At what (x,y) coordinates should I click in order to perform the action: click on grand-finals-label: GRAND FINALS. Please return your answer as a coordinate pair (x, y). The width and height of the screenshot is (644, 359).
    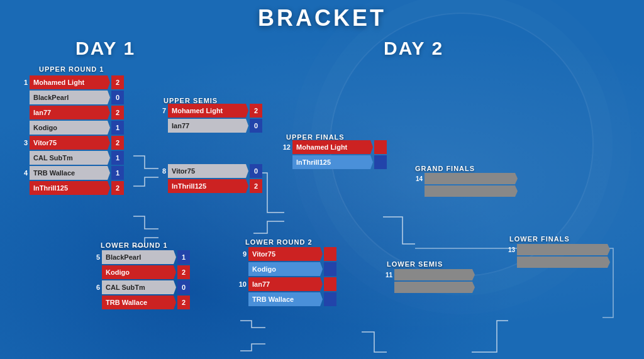
    Looking at the image, I should click on (445, 168).